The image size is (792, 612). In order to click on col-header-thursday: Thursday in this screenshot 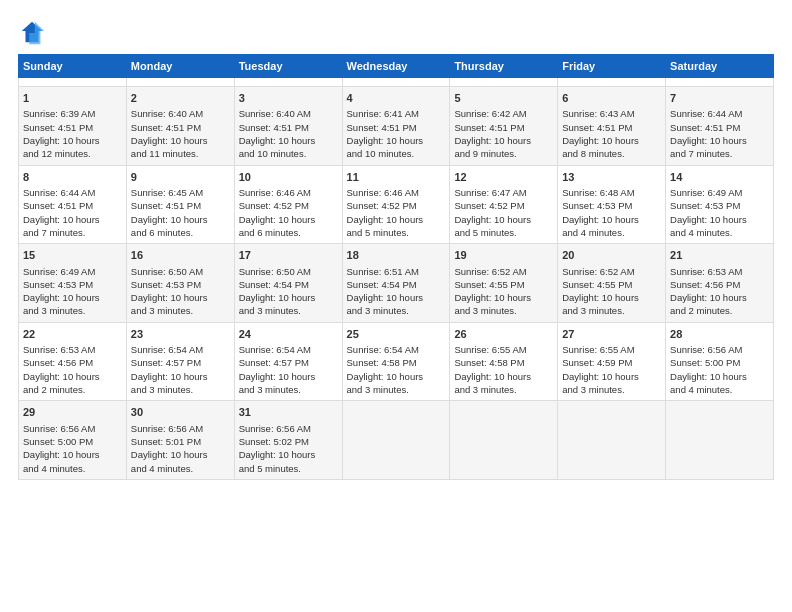, I will do `click(504, 66)`.